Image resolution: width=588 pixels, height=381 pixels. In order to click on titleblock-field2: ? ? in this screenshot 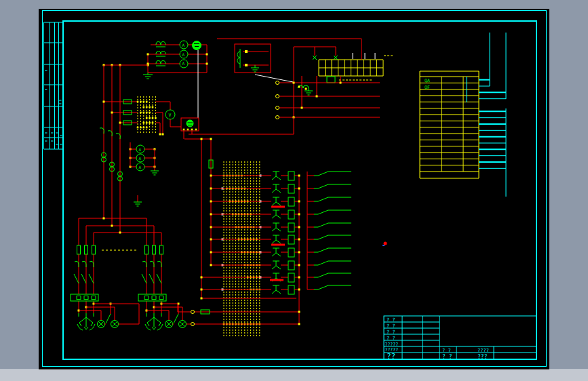, I will do `click(391, 326)`.